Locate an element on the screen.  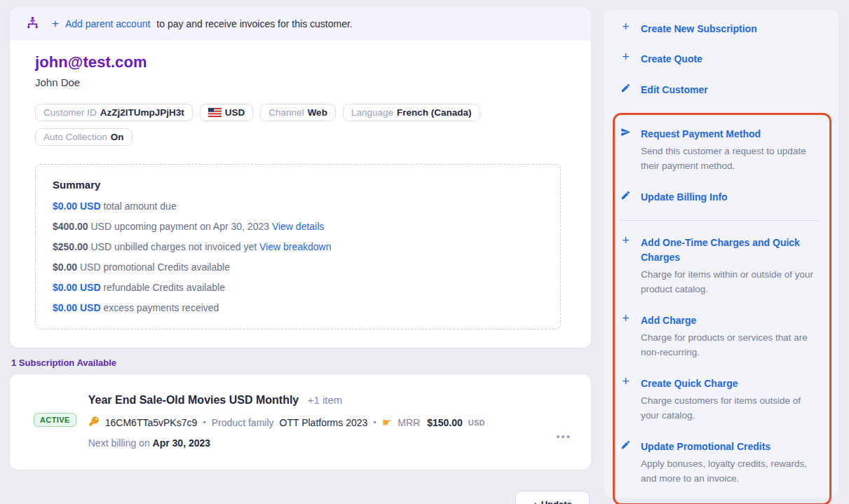
summary-link: View details is located at coordinates (298, 226).